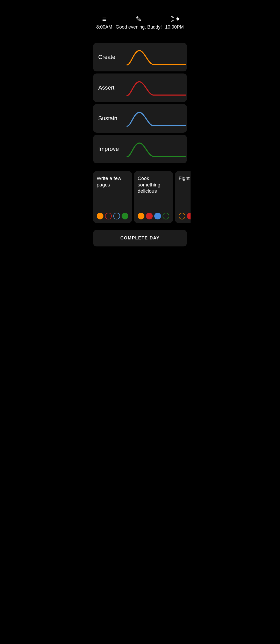 This screenshot has height=644, width=280. I want to click on task-fight-dots, so click(185, 215).